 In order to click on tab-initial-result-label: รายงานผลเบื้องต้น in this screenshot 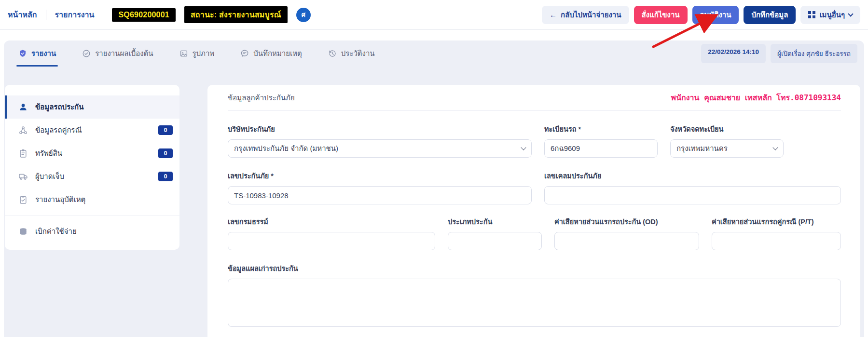, I will do `click(124, 54)`.